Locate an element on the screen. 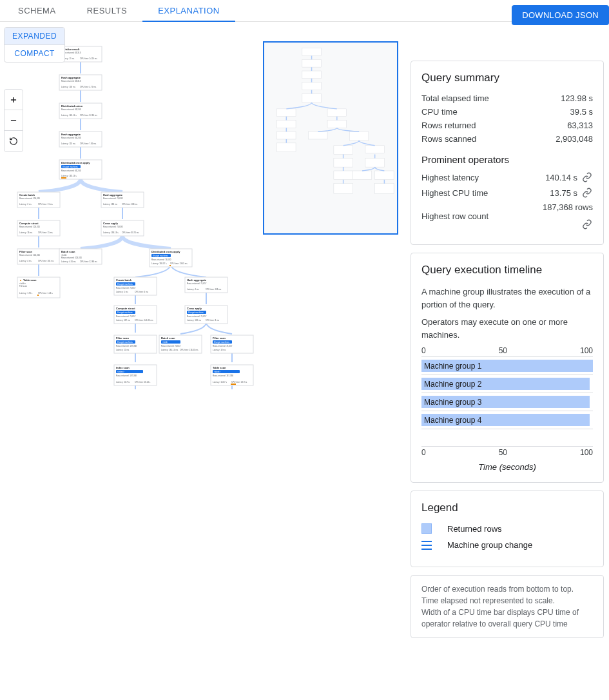 This screenshot has height=700, width=609. query-summary-card: Query summary Total elapsed time123.98 s… is located at coordinates (507, 153).